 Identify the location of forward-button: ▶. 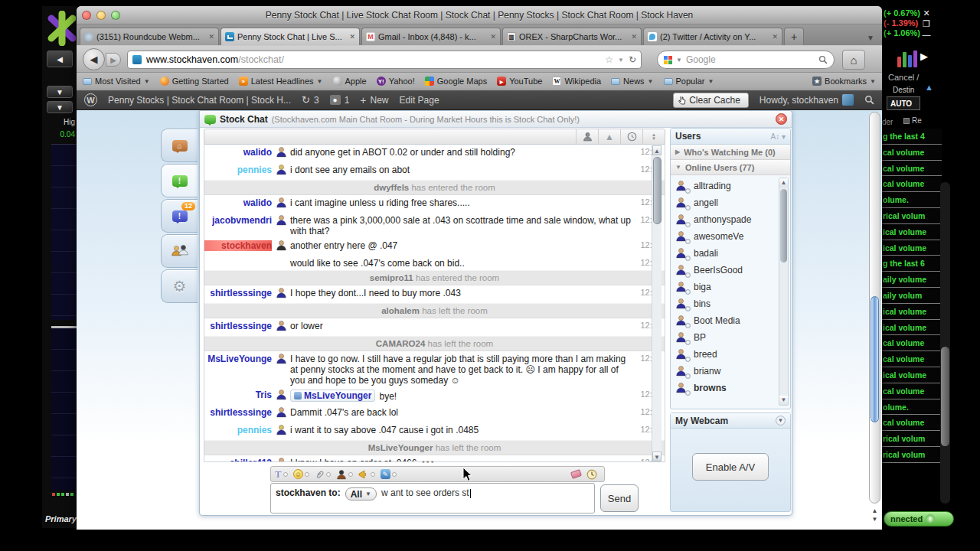
(113, 60).